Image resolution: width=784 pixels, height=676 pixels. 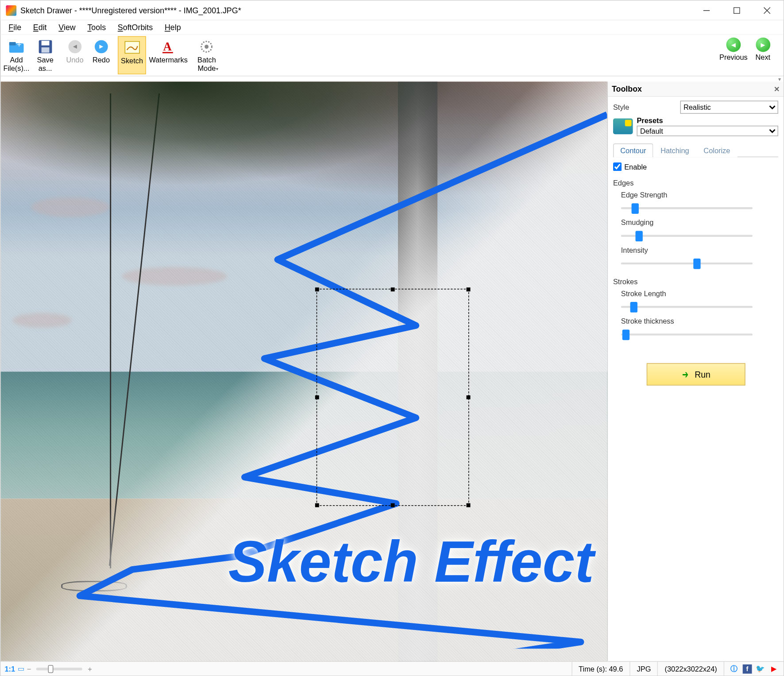 What do you see at coordinates (101, 60) in the screenshot?
I see `redo-label: Redo` at bounding box center [101, 60].